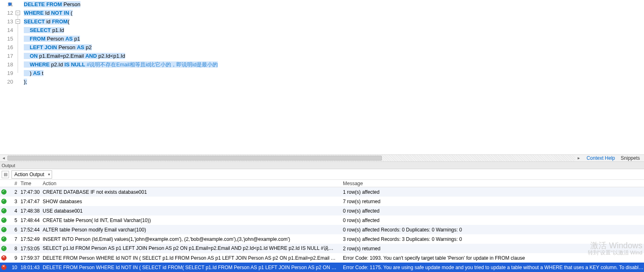 This screenshot has width=644, height=272. Describe the element at coordinates (492, 267) in the screenshot. I see `row-message: Error Code: 1175. You are using safe upd…` at that location.